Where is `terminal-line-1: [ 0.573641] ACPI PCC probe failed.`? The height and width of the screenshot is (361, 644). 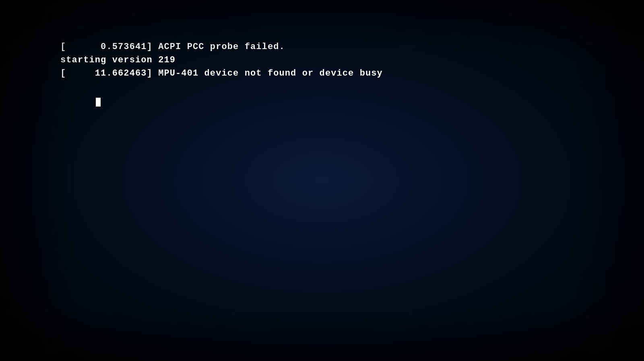 terminal-line-1: [ 0.573641] ACPI PCC probe failed. is located at coordinates (348, 47).